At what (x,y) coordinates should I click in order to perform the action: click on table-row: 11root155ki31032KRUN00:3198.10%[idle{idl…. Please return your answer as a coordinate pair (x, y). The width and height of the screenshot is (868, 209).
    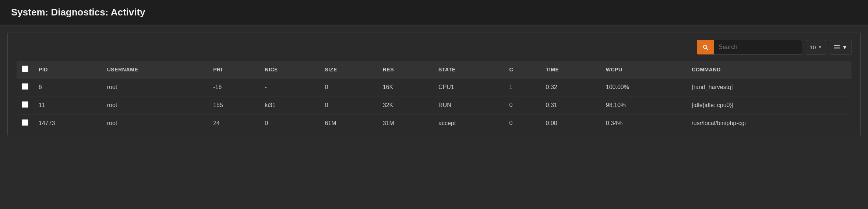
    Looking at the image, I should click on (434, 105).